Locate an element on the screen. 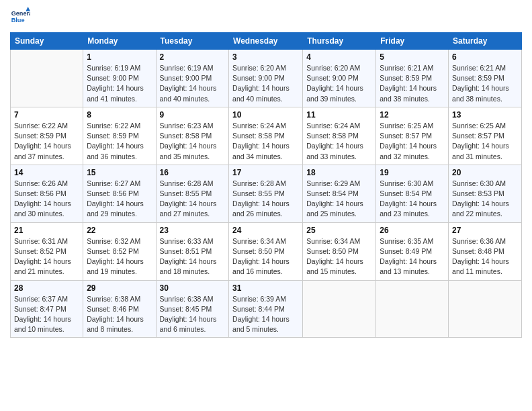  day-number: 20 is located at coordinates (485, 173).